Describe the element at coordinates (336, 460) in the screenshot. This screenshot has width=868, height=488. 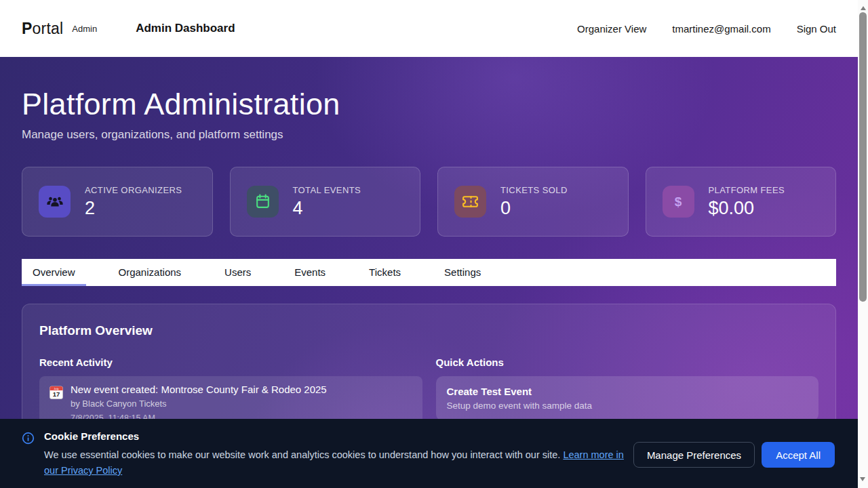
I see `cookie-text: Cookie Preferences We use essential cook…` at that location.